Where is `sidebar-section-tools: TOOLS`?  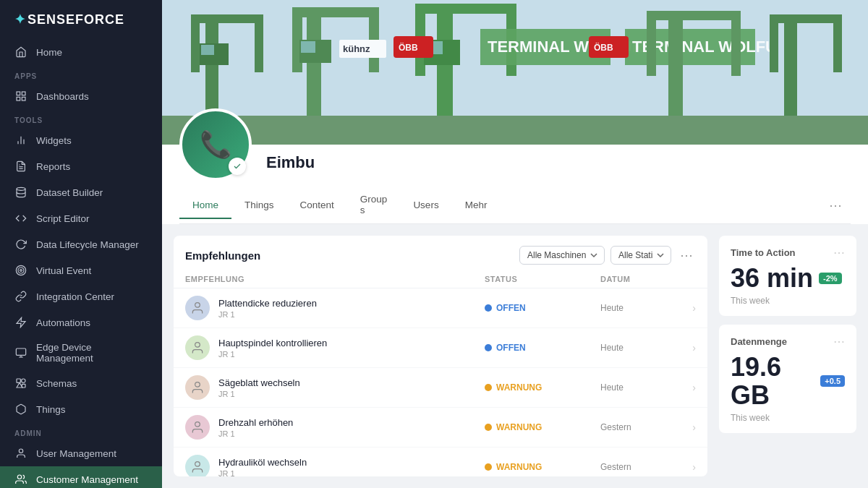
sidebar-section-tools: TOOLS is located at coordinates (81, 119).